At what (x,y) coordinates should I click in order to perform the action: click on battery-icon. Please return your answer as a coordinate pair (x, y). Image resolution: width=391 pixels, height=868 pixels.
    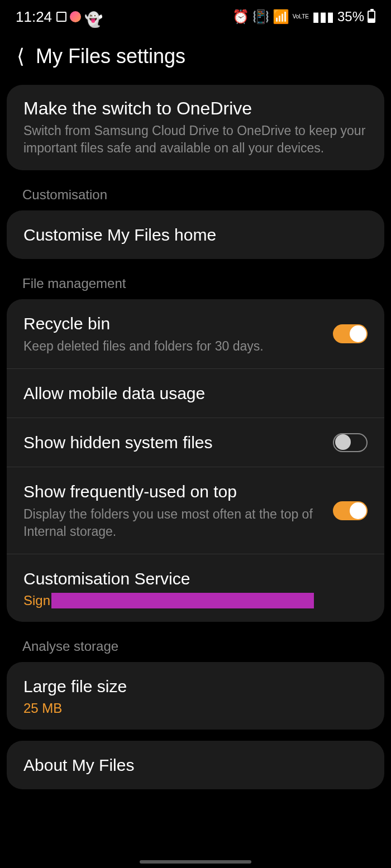
    Looking at the image, I should click on (371, 17).